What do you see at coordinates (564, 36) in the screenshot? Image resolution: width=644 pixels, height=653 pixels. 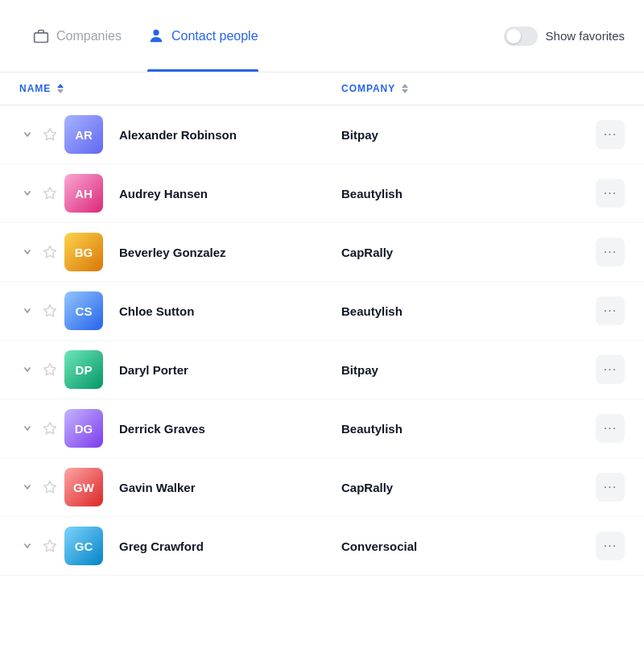 I see `show-favorites-container: Show favorites` at bounding box center [564, 36].